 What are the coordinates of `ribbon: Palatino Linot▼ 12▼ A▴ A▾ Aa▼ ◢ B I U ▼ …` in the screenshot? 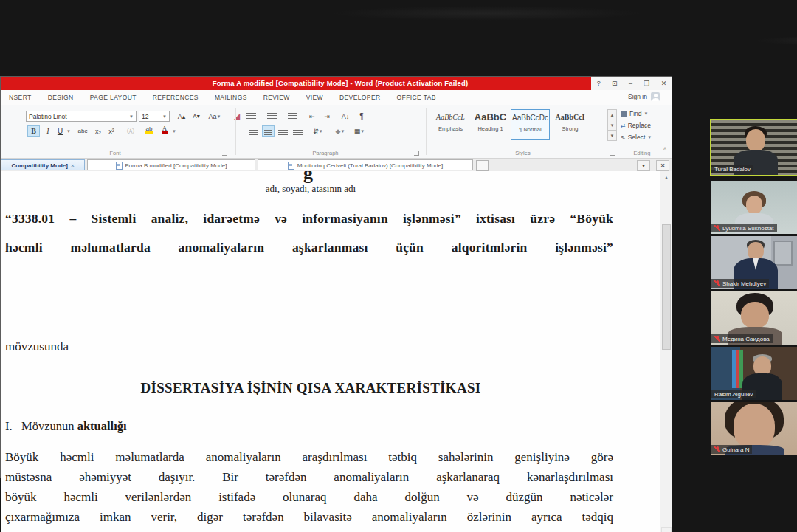 It's located at (337, 131).